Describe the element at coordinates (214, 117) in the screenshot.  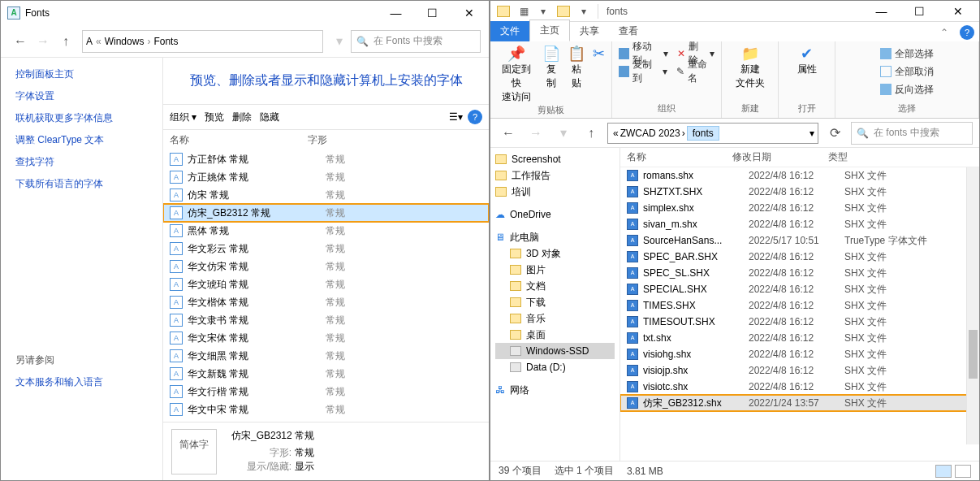
I see `preview-button: 预览` at that location.